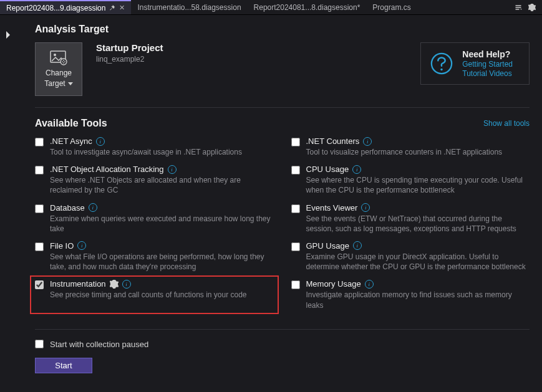  Describe the element at coordinates (122, 7) in the screenshot. I see `close-icon: ✕` at that location.